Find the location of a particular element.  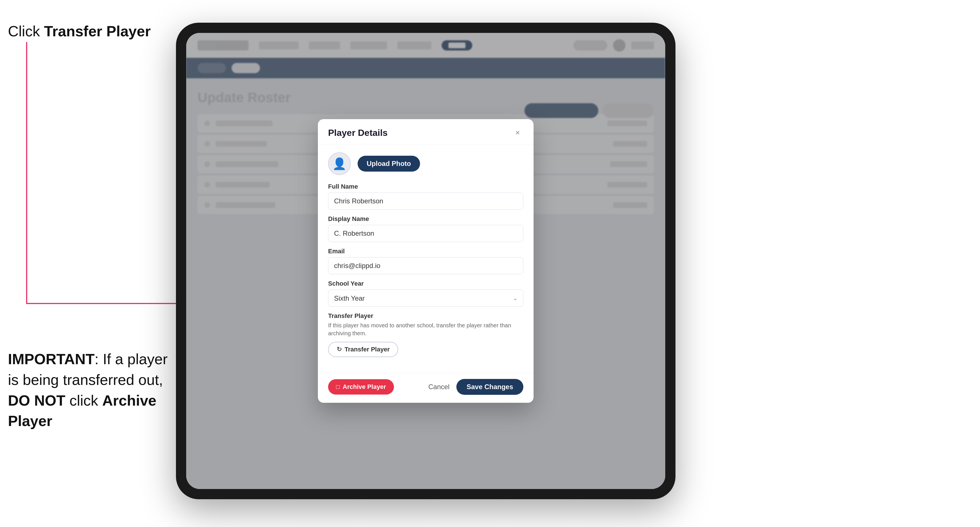

instruction-bottom: IMPORTANT: If a player is being transfer… is located at coordinates (91, 390).